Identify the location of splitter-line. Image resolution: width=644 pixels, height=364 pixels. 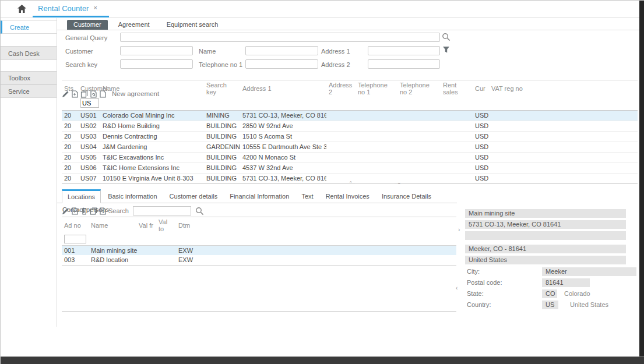
(375, 184).